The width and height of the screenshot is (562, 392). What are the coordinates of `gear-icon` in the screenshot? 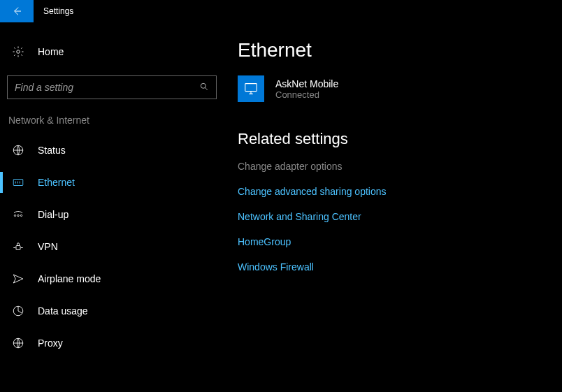 It's located at (18, 52).